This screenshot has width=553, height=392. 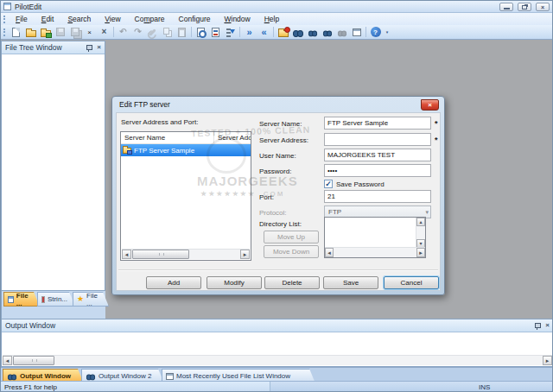 What do you see at coordinates (276, 374) in the screenshot?
I see `bottom-tabstrip: Output Window Output Window 2 Most Recen…` at bounding box center [276, 374].